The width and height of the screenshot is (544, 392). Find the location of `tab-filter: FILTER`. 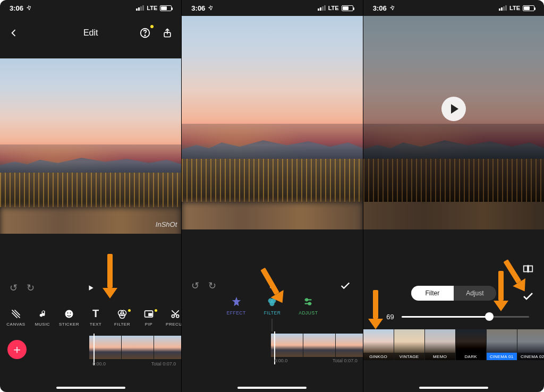

tab-filter: FILTER is located at coordinates (273, 308).